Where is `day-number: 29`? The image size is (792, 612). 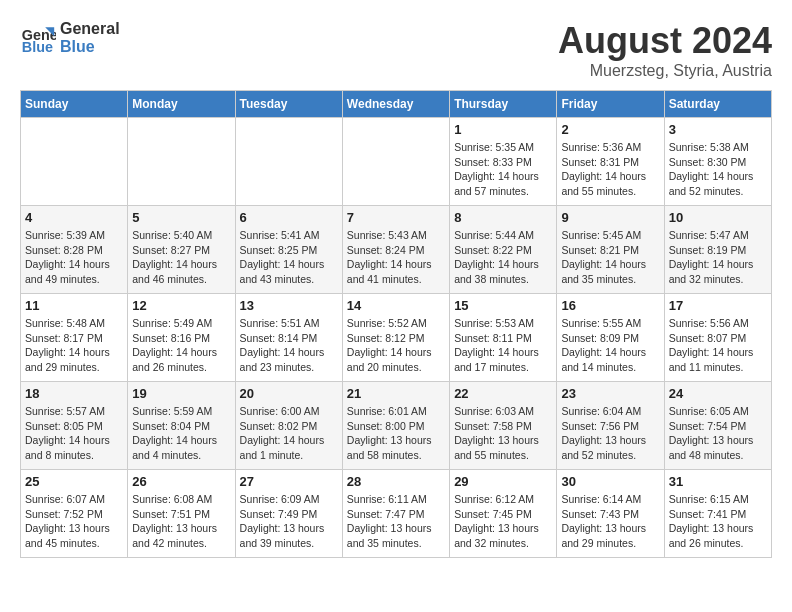 day-number: 29 is located at coordinates (503, 482).